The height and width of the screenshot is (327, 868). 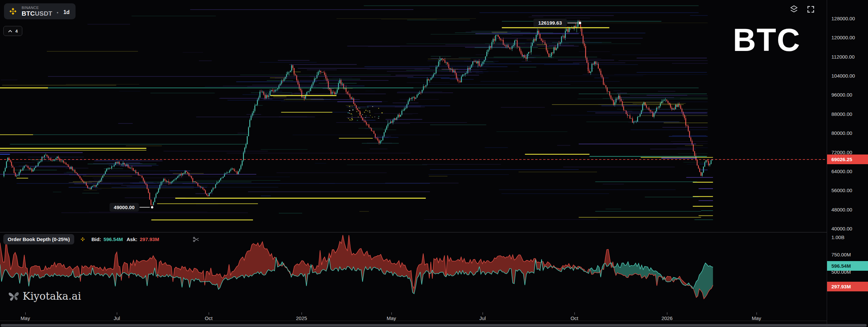 What do you see at coordinates (44, 296) in the screenshot?
I see `kiyotaka-logo: Kiyotaka.ai` at bounding box center [44, 296].